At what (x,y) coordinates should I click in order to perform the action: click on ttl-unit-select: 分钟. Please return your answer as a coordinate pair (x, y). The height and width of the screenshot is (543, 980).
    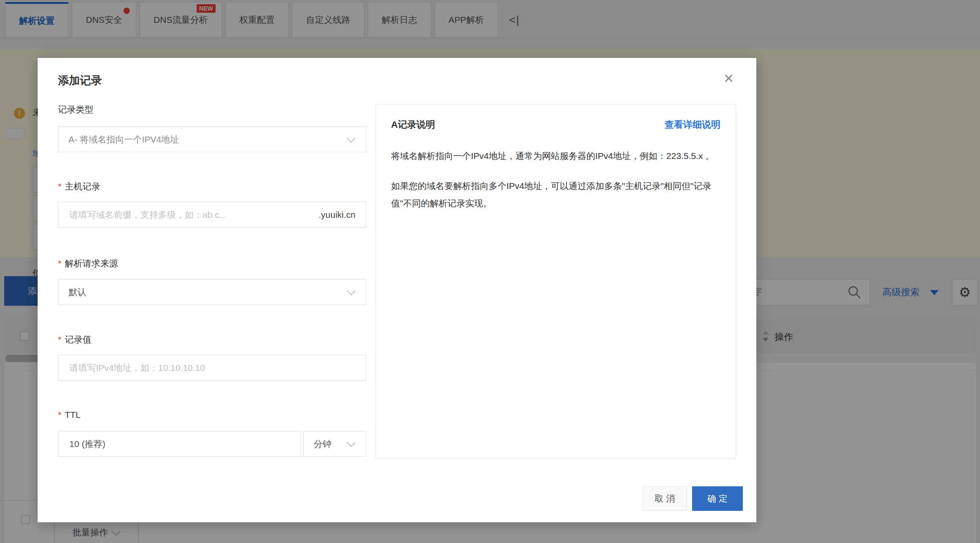
    Looking at the image, I should click on (335, 444).